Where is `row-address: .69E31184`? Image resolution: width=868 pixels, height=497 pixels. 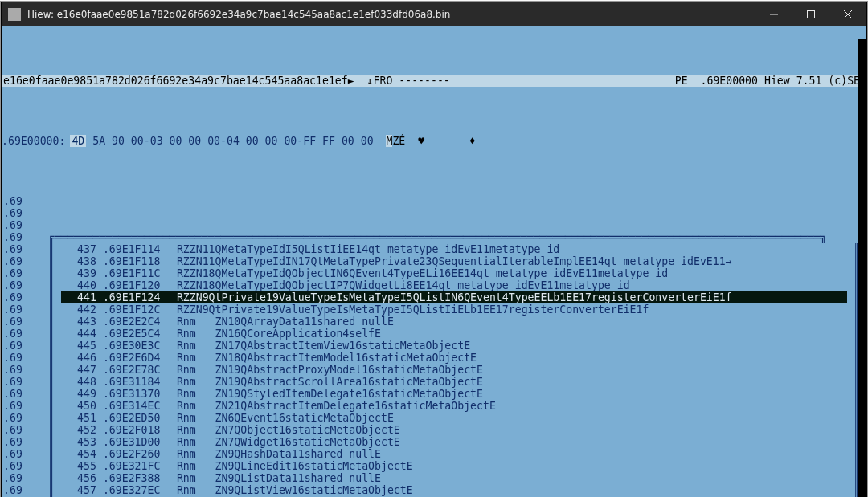 row-address: .69E31184 is located at coordinates (140, 382).